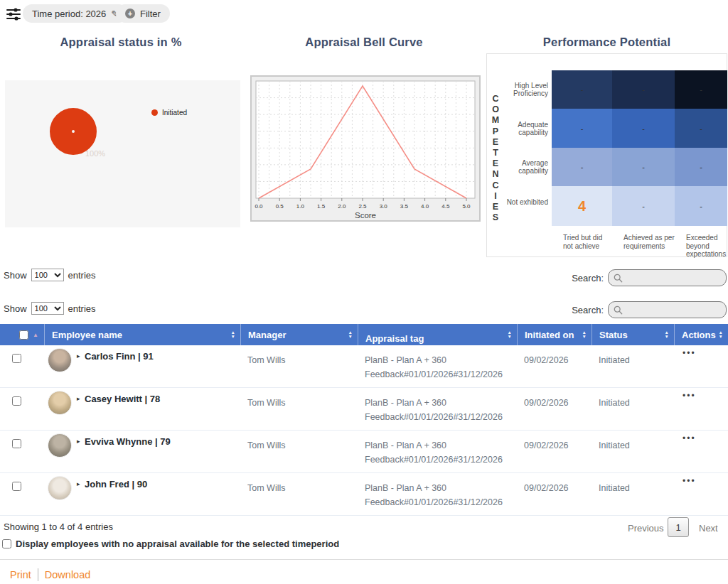 This screenshot has height=584, width=728. Describe the element at coordinates (365, 148) in the screenshot. I see `bell-curve-chart: 0.00.51.01.52.02.53.03.54.04.55.0Score` at that location.